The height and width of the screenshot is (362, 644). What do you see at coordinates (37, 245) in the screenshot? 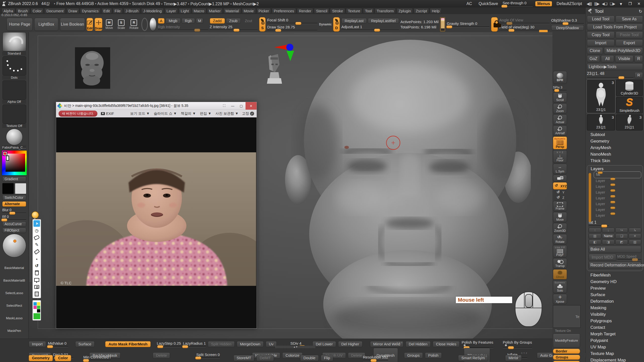
I see `palette-pen-tool` at bounding box center [37, 245].